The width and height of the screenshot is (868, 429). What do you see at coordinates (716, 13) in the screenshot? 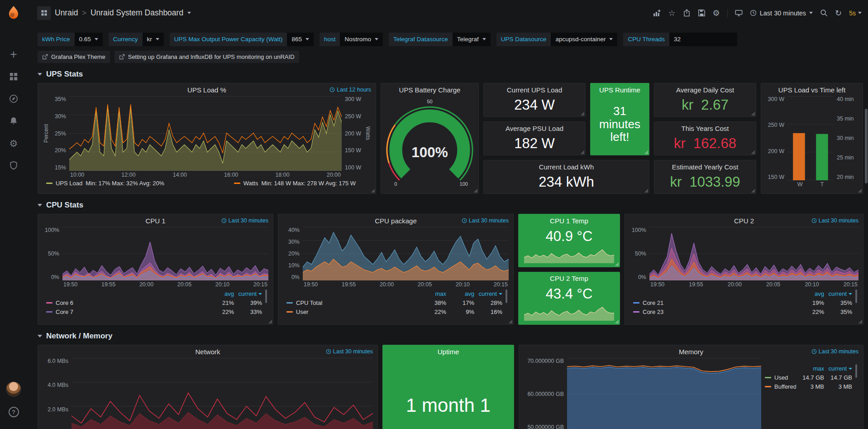
I see `dashboard-settings-button: ⚙` at bounding box center [716, 13].